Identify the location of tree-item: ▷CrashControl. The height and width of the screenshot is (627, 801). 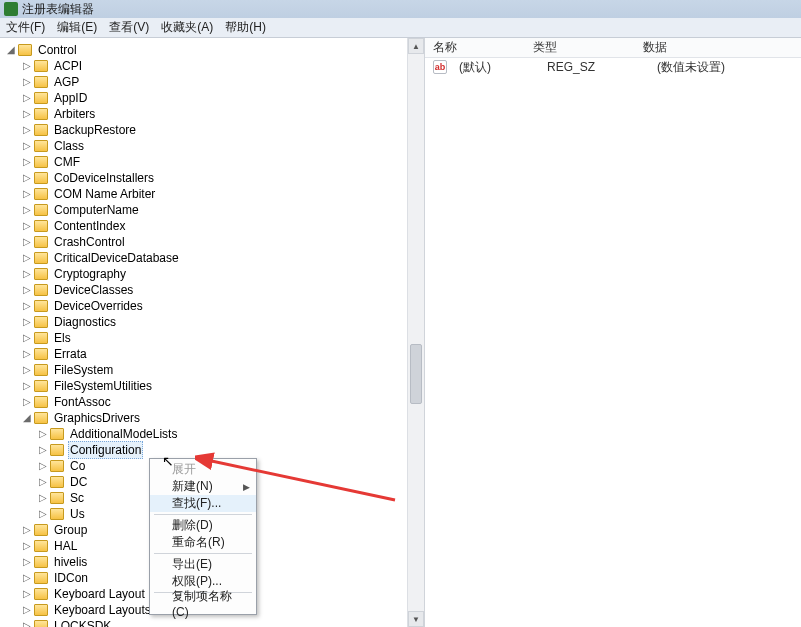
(223, 242).